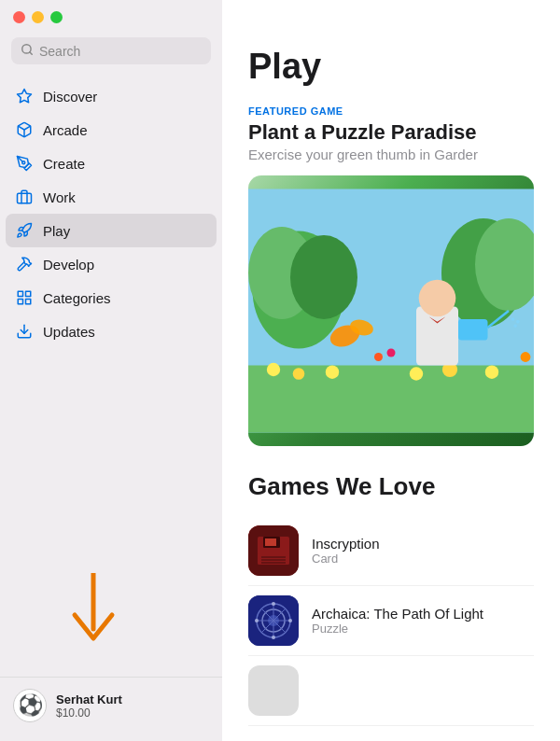 Image resolution: width=560 pixels, height=741 pixels. Describe the element at coordinates (24, 264) in the screenshot. I see `hammer-icon` at that location.